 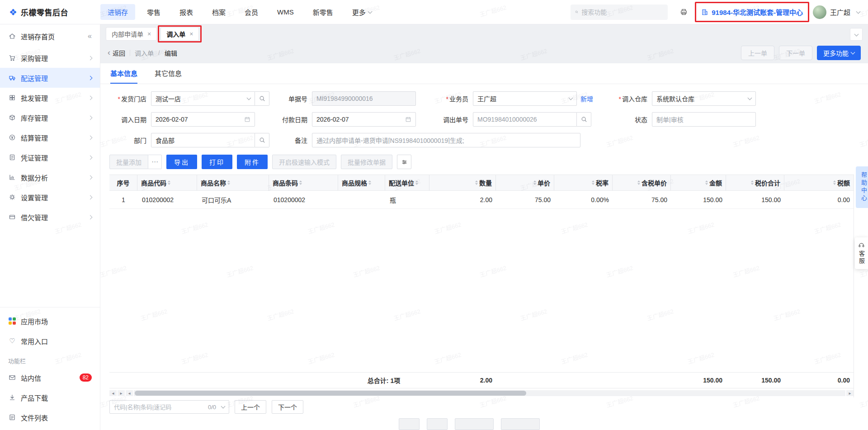 What do you see at coordinates (198, 119) in the screenshot?
I see `in-date-input` at bounding box center [198, 119].